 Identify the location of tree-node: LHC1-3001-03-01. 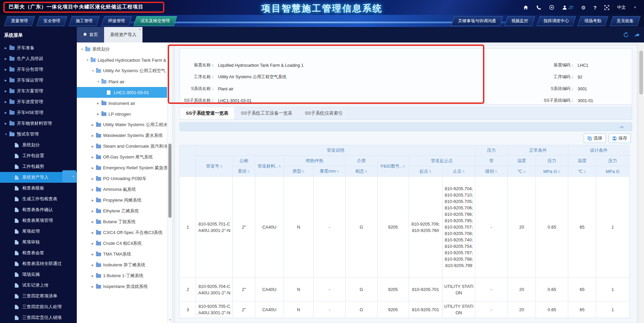
(125, 92).